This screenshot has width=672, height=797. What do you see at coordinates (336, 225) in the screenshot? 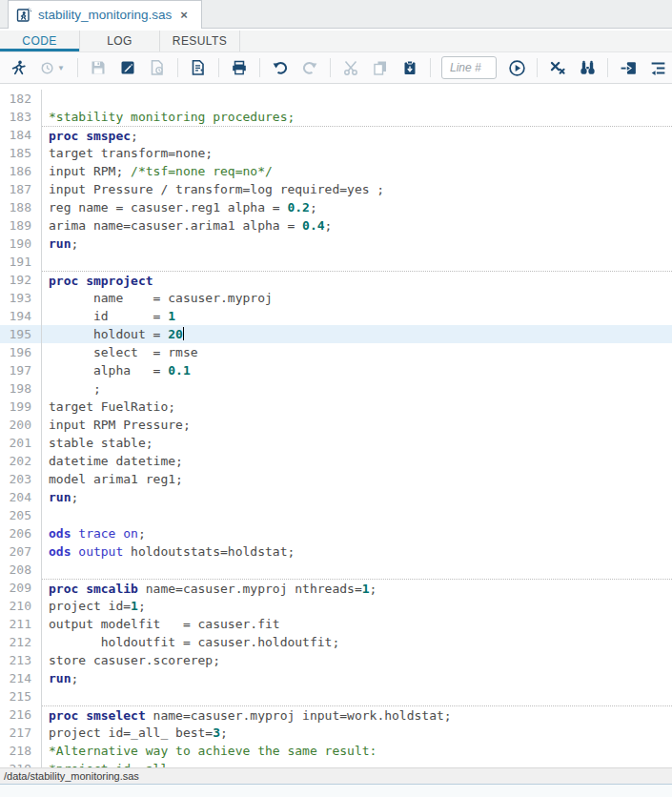
I see `code-line: 189arima name=casuser.arima1 alpha = 0.4…` at bounding box center [336, 225].